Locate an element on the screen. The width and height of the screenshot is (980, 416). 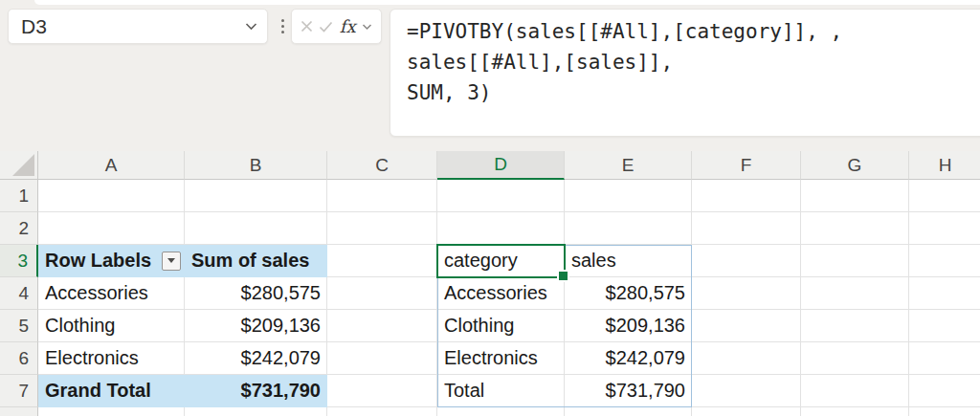
cell-C3 is located at coordinates (383, 261).